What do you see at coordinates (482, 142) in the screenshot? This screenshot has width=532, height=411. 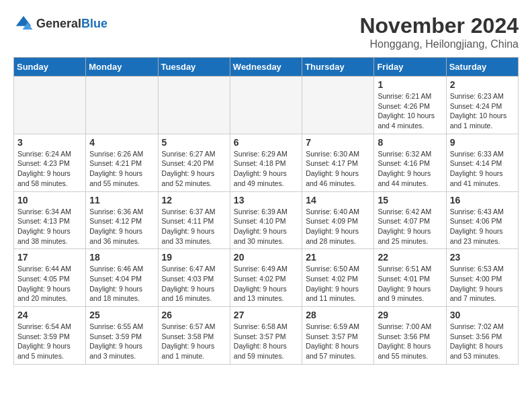 I see `day-number: 9` at bounding box center [482, 142].